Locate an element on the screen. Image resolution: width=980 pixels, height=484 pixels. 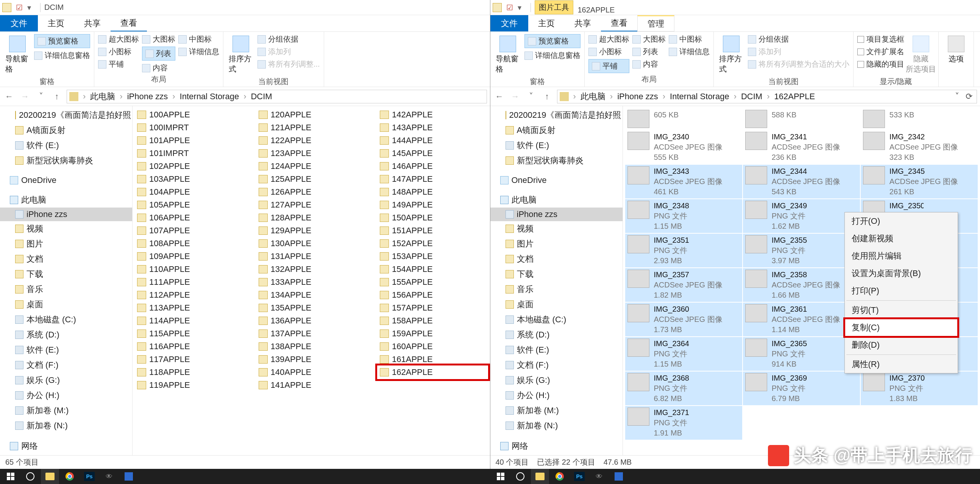
file-item: IMG_2355PNG 文件3.97 MB is located at coordinates (801, 250).